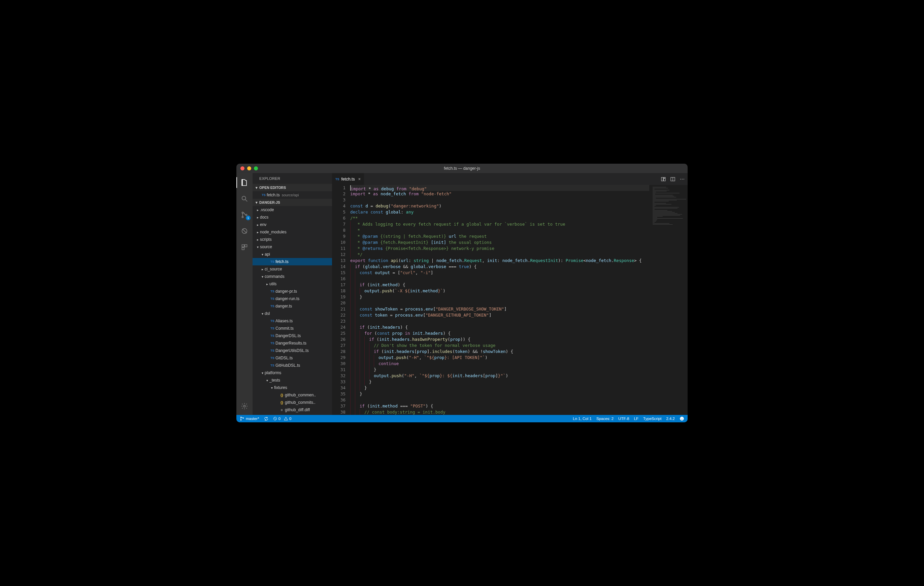 The width and height of the screenshot is (924, 586). I want to click on typescript-version-status: 2.4.2, so click(671, 419).